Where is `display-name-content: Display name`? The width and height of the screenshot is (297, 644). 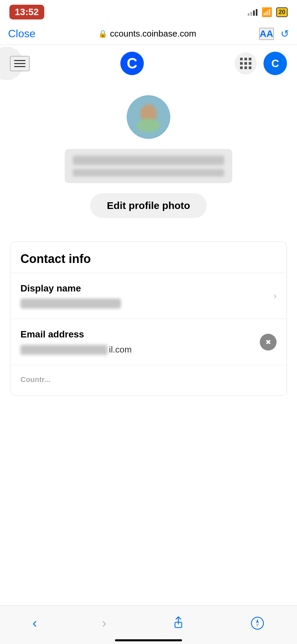 display-name-content: Display name is located at coordinates (143, 296).